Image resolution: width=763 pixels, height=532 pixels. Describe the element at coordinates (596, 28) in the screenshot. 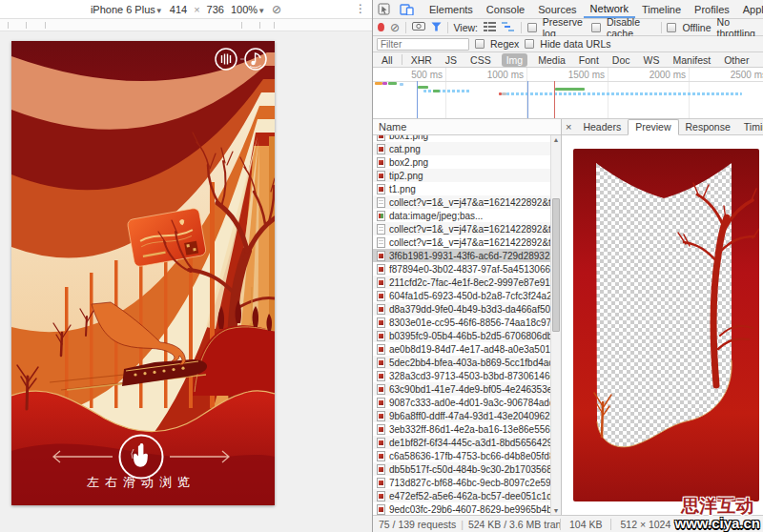

I see `disable-cache-checkbox` at that location.